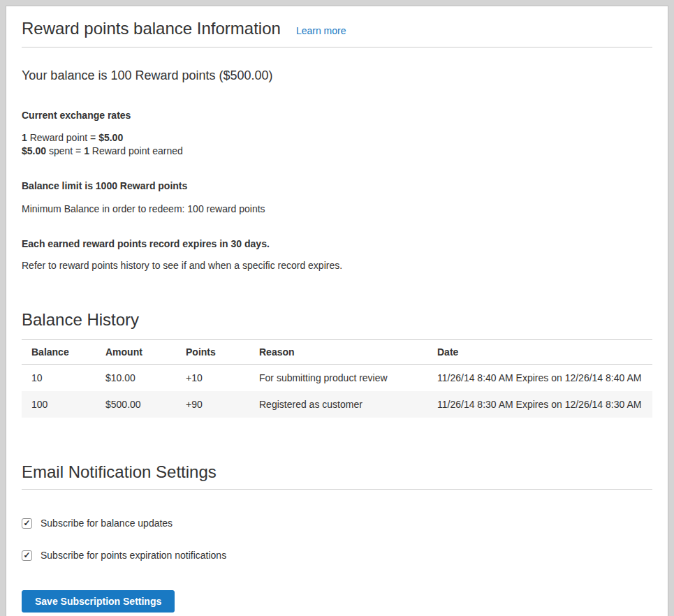 This screenshot has height=616, width=674. What do you see at coordinates (87, 151) in the screenshot?
I see `exchange-line2-points: 1` at bounding box center [87, 151].